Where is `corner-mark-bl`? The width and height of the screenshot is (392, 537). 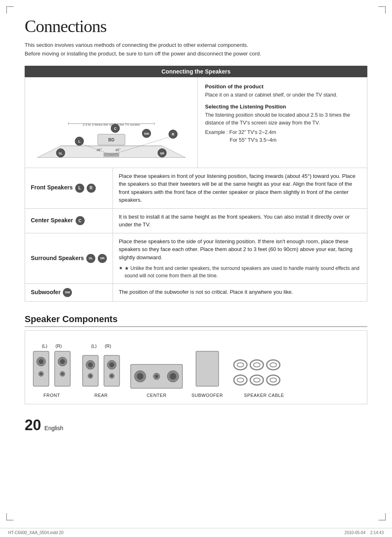
corner-mark-bl is located at coordinates (10, 517).